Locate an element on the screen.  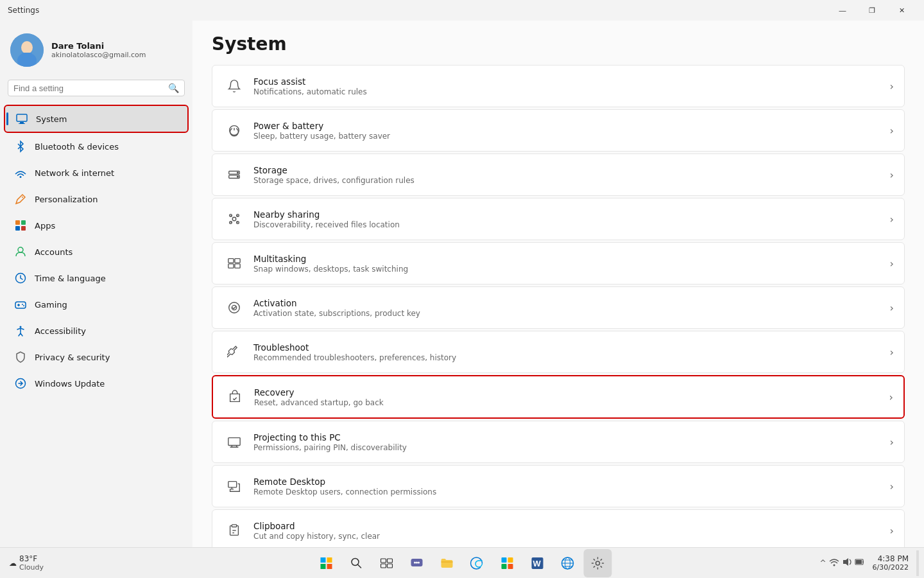
sidebar-item-label-accessibility: Accessibility is located at coordinates (60, 331).